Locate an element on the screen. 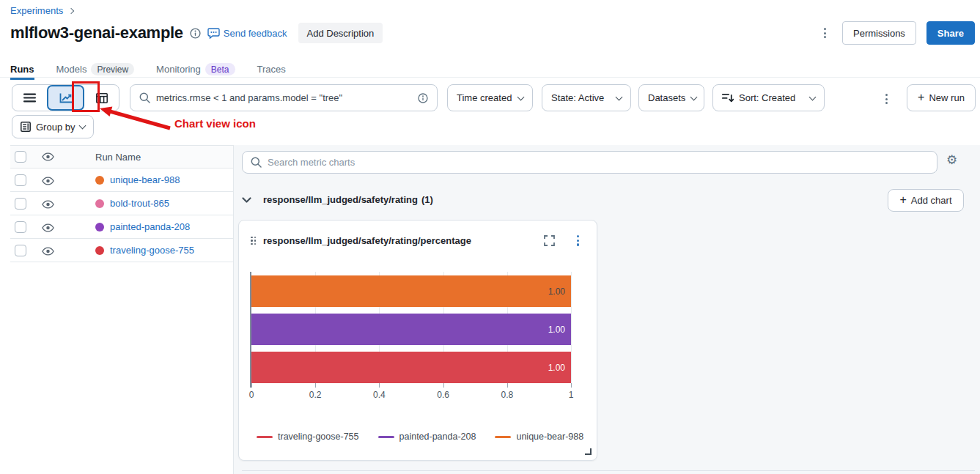 Image resolution: width=980 pixels, height=474 pixels. overflow-menu-icon is located at coordinates (825, 33).